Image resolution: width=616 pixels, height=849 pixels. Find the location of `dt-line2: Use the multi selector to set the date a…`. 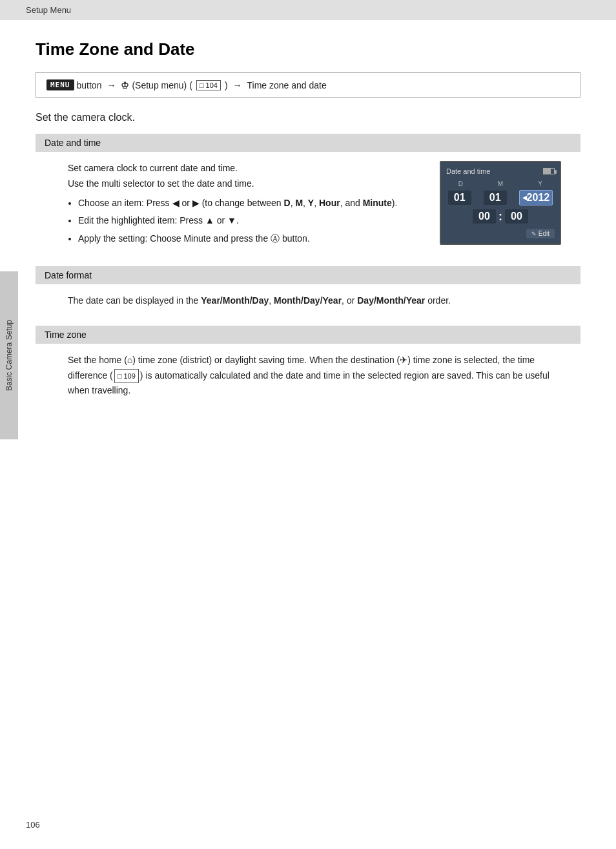

dt-line2: Use the multi selector to set the date a… is located at coordinates (246, 184).